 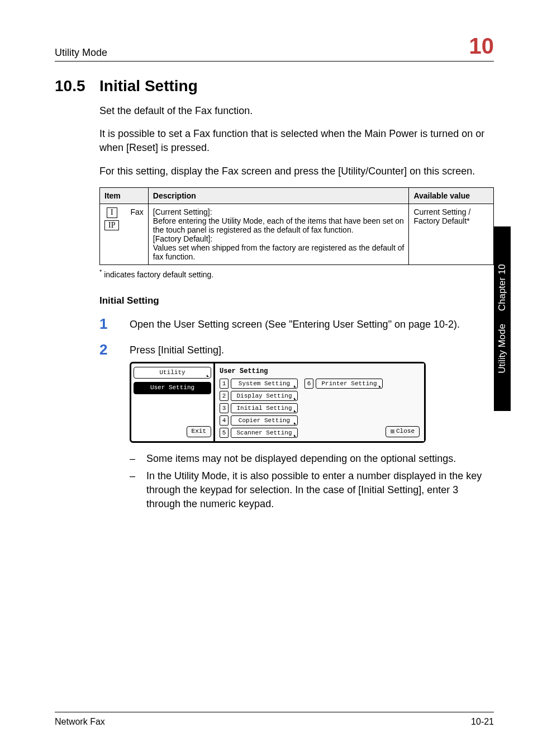 What do you see at coordinates (320, 490) in the screenshot?
I see `note-2: In the Utility Mode, it is also possible…` at bounding box center [320, 490].